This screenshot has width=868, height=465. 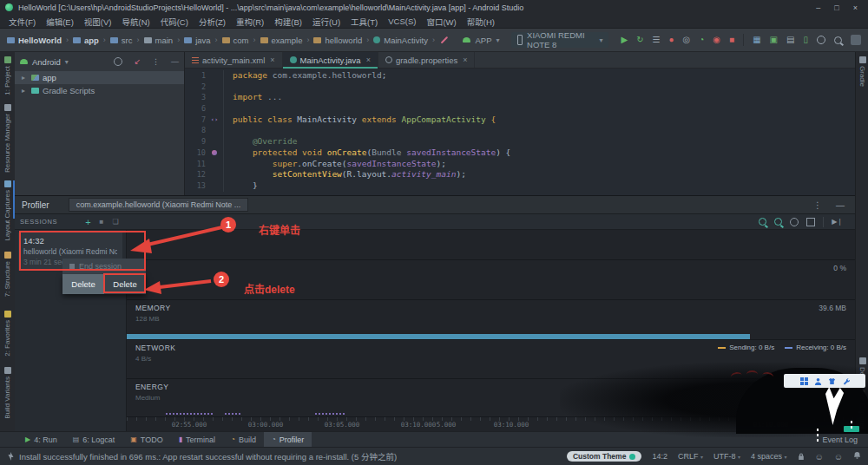 What do you see at coordinates (441, 22) in the screenshot?
I see `menu-item: 窗口(W)` at bounding box center [441, 22].